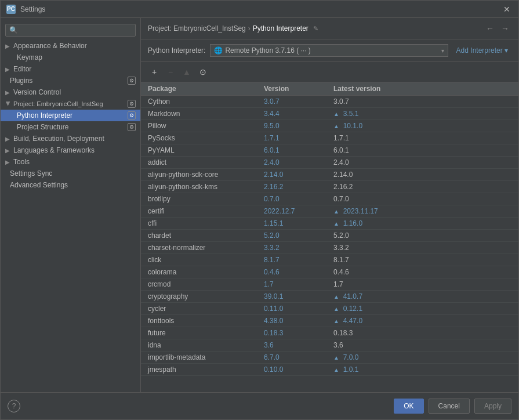 This screenshot has height=420, width=519. Describe the element at coordinates (329, 126) in the screenshot. I see `table-row: Pillow9.5.0▲ 10.1.0` at that location.